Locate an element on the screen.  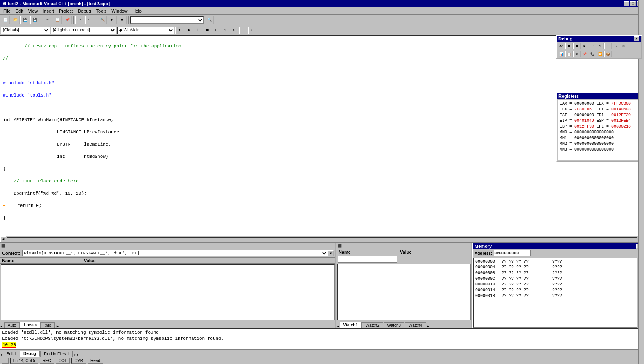
undo-button: ↩ is located at coordinates (80, 20).